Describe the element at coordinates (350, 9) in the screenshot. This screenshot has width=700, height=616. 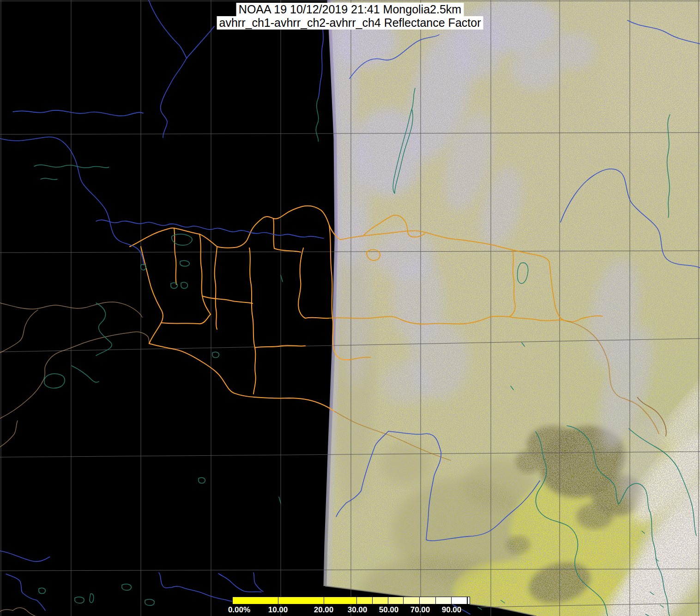
I see `title-line-1: NOAA 19 10/12/2019 21:41 Mongolia2.5km` at that location.